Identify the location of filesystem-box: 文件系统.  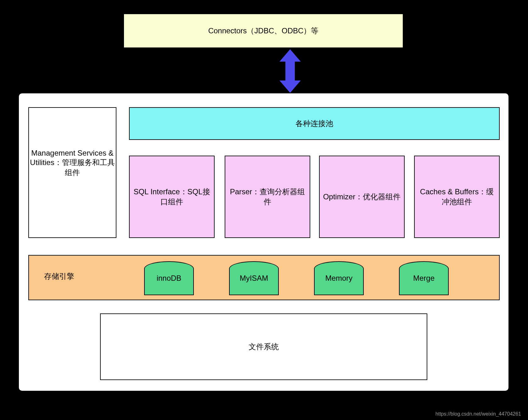
(264, 347).